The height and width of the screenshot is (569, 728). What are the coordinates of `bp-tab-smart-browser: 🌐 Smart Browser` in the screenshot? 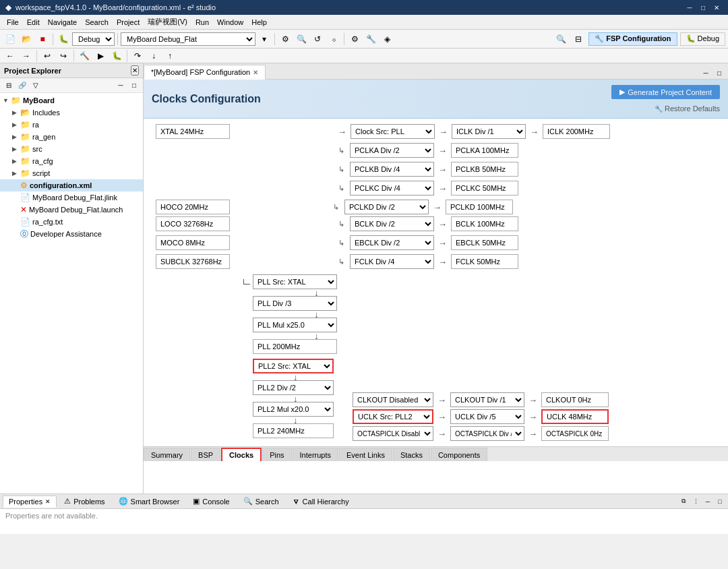 It's located at (150, 502).